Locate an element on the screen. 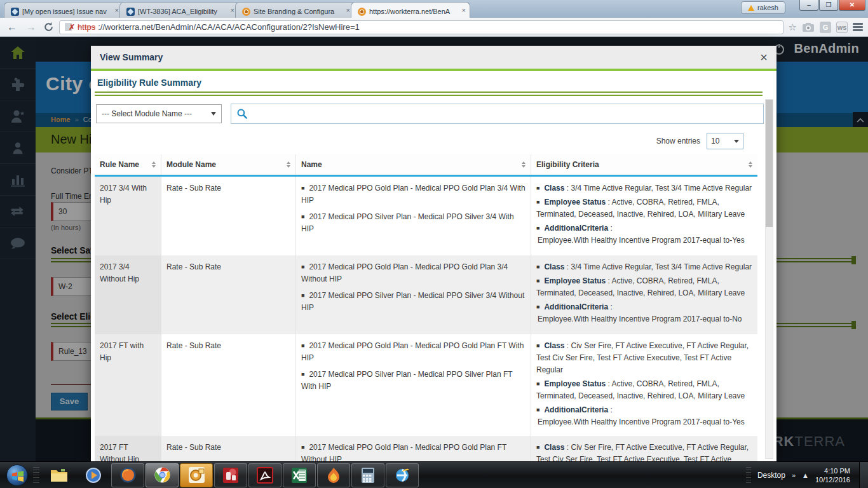 The width and height of the screenshot is (868, 488). entries-count-select: 10 is located at coordinates (725, 141).